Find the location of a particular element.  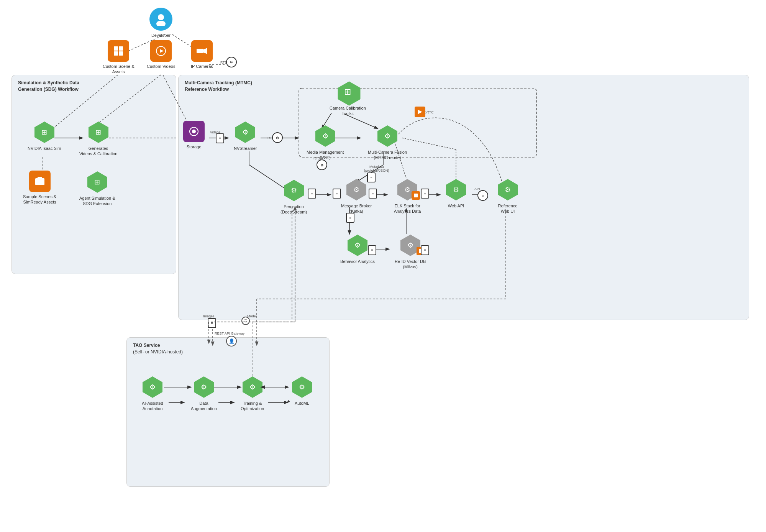

behavior-analytics-label: Behavior Analytics is located at coordinates (358, 261).